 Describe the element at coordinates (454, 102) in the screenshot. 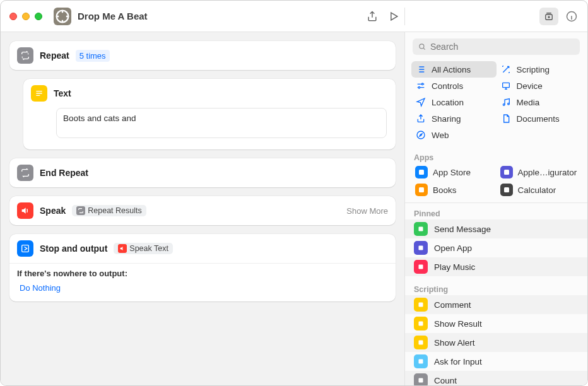

I see `category-location: Location` at that location.